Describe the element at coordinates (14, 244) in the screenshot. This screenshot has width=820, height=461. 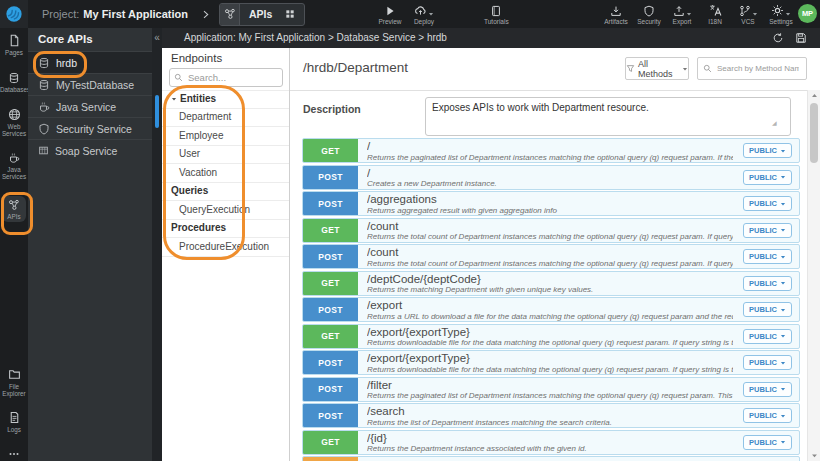
I see `left-icon-sidebar: PagesDatabasesWeb ServicesJava ServicesA…` at that location.